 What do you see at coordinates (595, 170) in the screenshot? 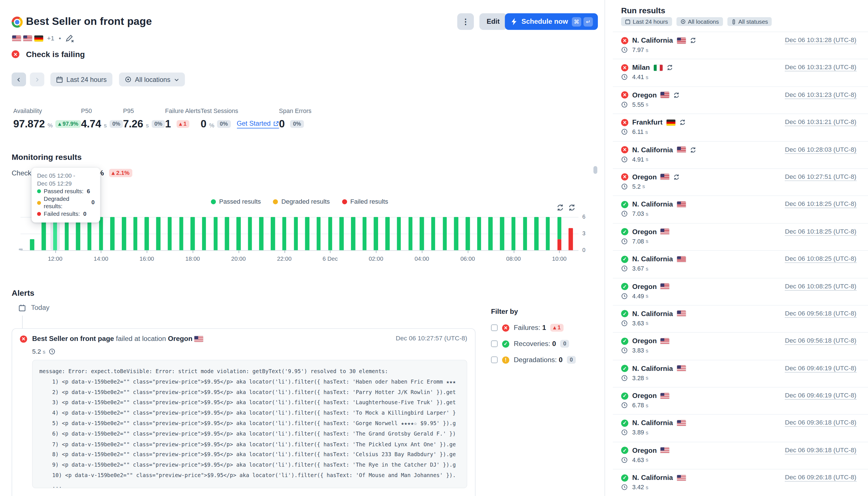
I see `scrollbar-thumb` at bounding box center [595, 170].